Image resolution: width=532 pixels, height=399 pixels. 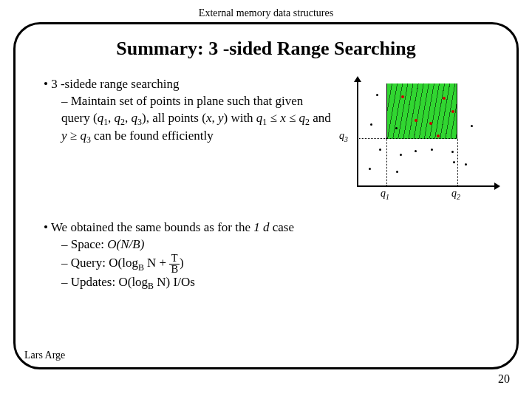 I want to click on footer-author: Lars Arge, so click(x=44, y=355).